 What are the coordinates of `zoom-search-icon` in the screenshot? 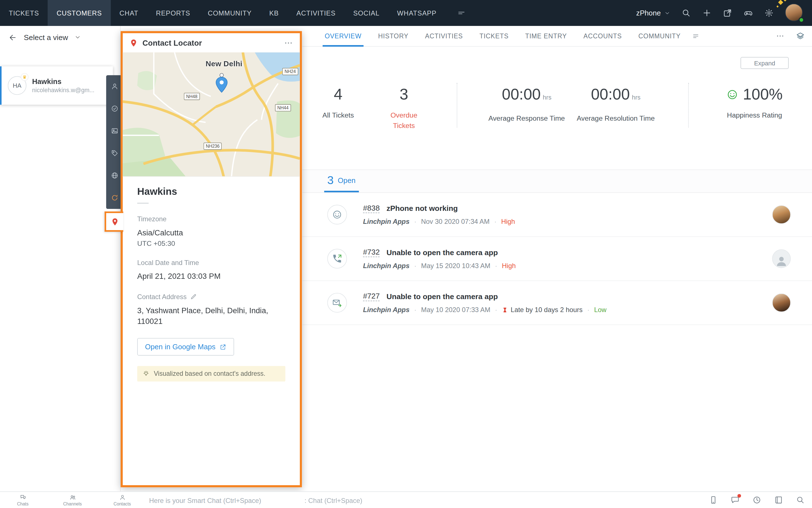 It's located at (800, 500).